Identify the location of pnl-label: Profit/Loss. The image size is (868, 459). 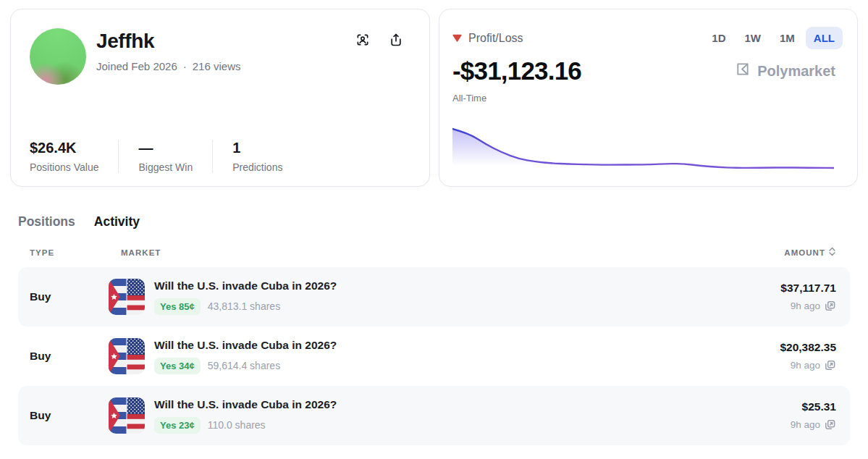
(496, 38).